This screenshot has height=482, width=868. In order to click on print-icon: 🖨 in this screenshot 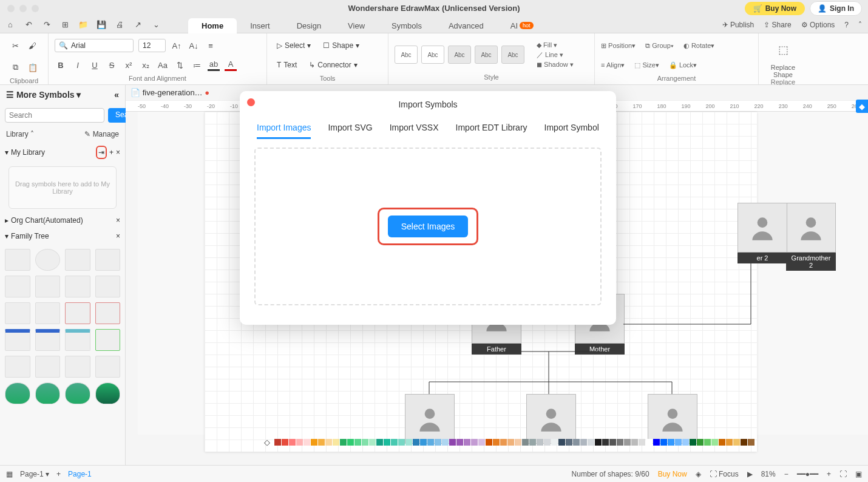, I will do `click(120, 25)`.